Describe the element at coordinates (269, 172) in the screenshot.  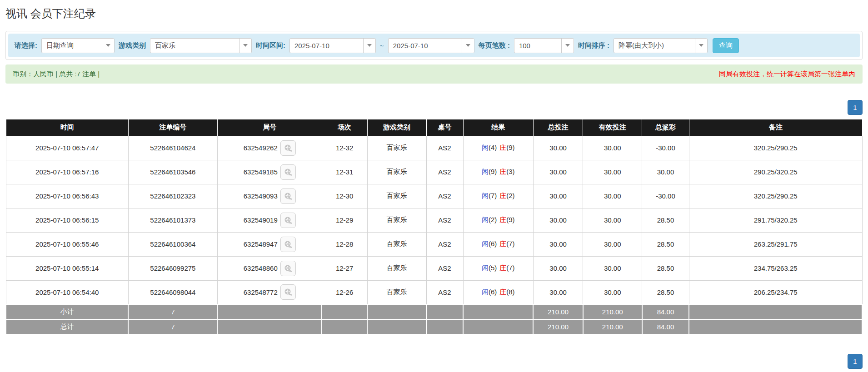
I see `round-id-cell: 632549185` at that location.